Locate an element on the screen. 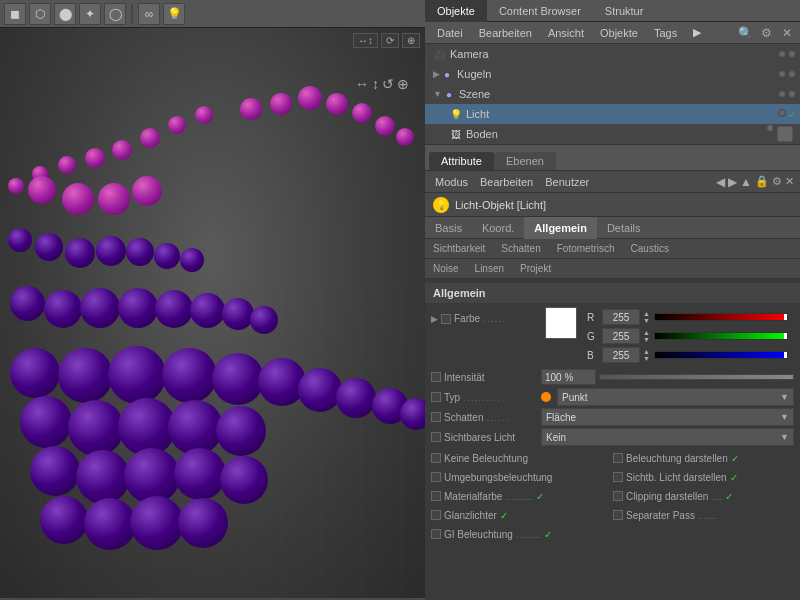  kugeln-arrow: ▶ is located at coordinates (436, 74).